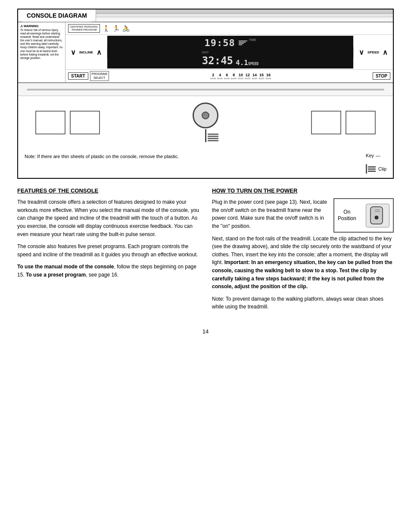  Describe the element at coordinates (303, 190) in the screenshot. I see `power-title: HOW TO TURN ON THE POWER` at that location.